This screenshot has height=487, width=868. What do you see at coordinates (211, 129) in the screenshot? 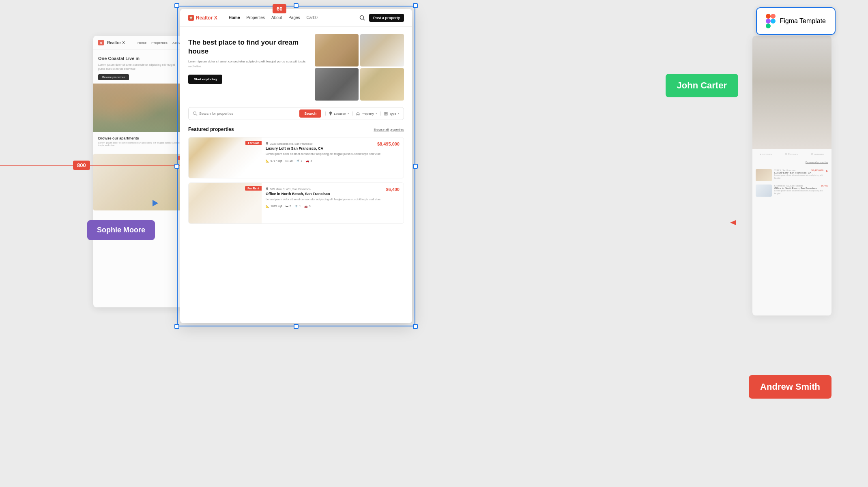
I see `featured-title: Featured properties` at bounding box center [211, 129].